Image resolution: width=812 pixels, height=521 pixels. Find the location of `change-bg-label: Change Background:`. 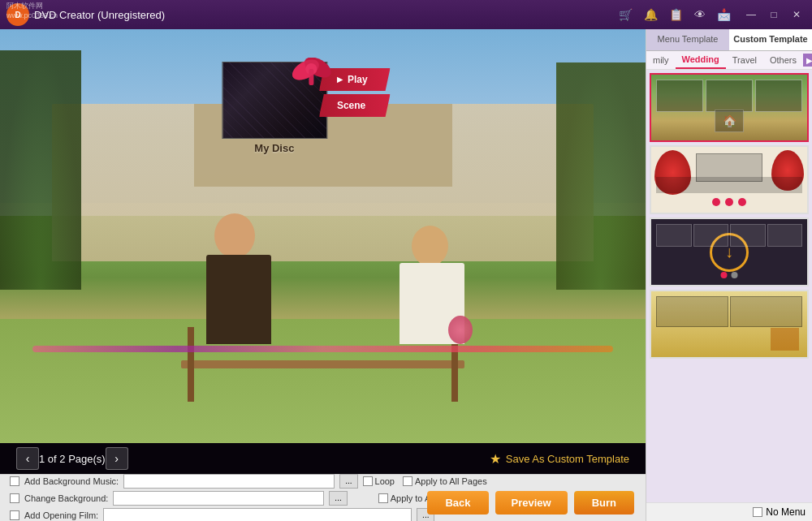

change-bg-label: Change Background: is located at coordinates (67, 498).